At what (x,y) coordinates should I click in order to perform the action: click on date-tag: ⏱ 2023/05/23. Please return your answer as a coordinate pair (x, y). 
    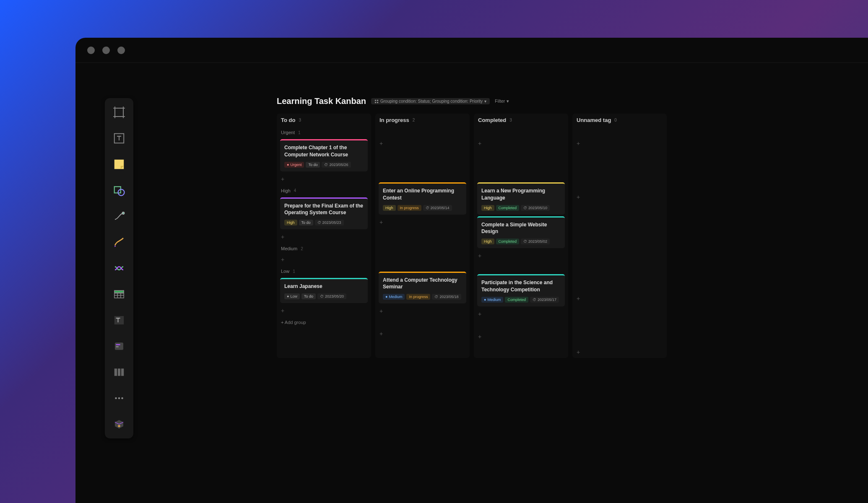
    Looking at the image, I should click on (330, 223).